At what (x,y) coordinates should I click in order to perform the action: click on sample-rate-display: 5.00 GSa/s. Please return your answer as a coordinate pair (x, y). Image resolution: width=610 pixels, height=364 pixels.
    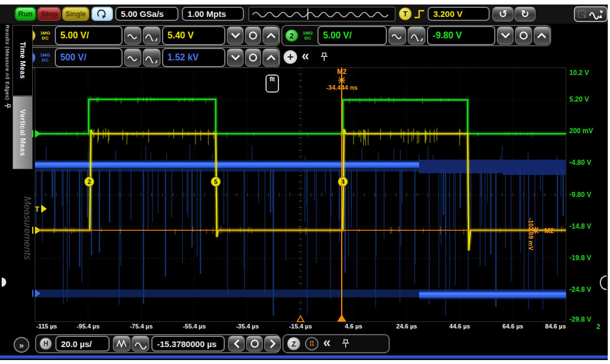
    Looking at the image, I should click on (147, 14).